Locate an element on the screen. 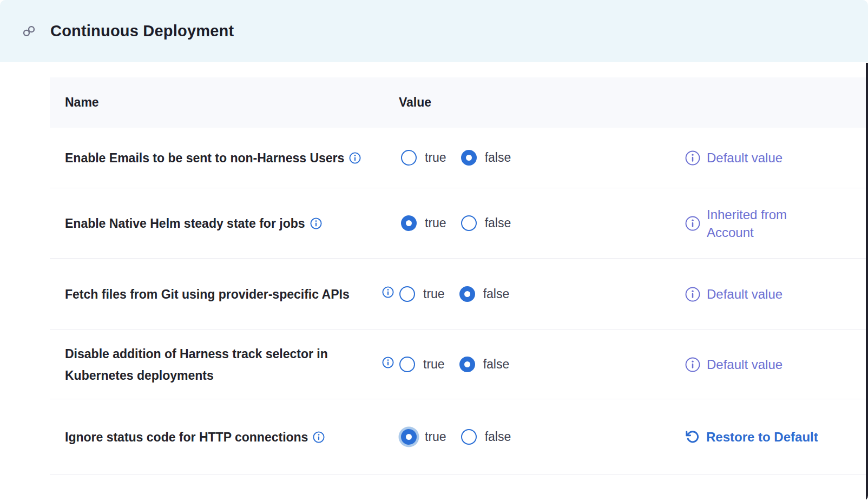 The height and width of the screenshot is (501, 868). setting-label: Enable Native Helm steady state for jobs is located at coordinates (185, 223).